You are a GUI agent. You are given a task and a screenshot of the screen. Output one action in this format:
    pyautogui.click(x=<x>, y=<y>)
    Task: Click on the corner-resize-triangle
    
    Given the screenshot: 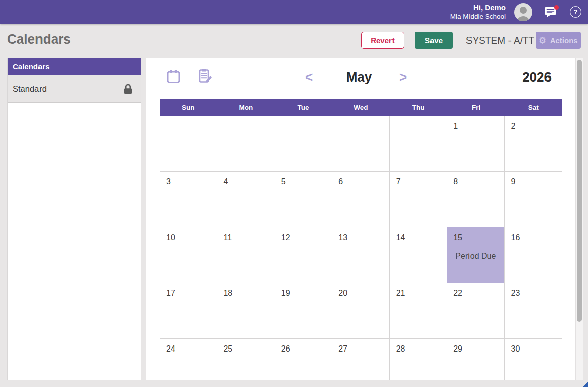 What is the action you would take?
    pyautogui.click(x=585, y=384)
    